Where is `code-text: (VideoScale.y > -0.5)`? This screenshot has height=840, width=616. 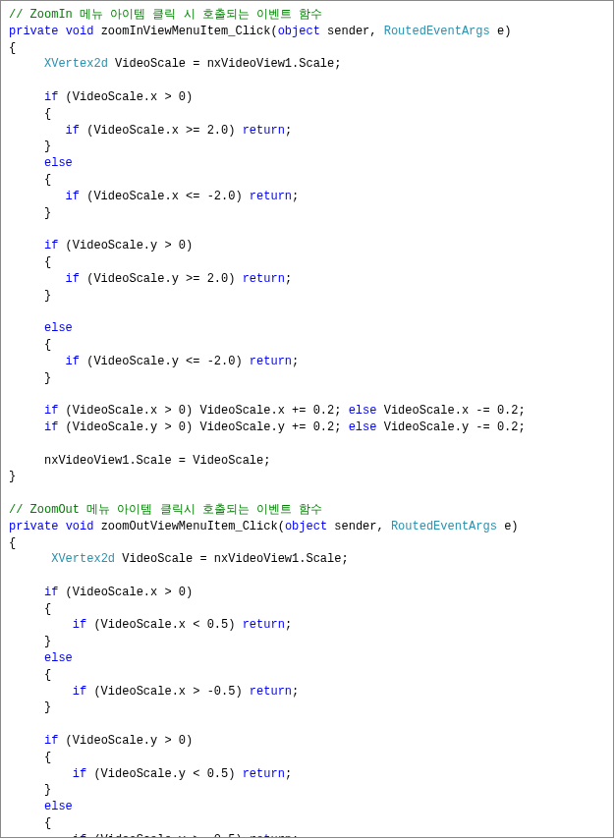
code-text: (VideoScale.y > -0.5) is located at coordinates (168, 835).